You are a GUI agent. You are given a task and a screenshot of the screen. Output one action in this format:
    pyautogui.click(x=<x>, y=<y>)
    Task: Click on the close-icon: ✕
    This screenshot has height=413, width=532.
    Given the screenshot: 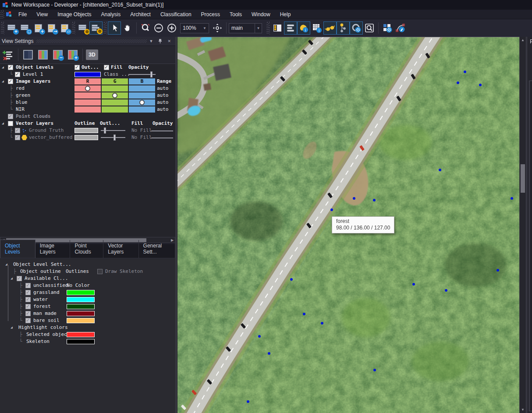 What is the action you would take?
    pyautogui.click(x=169, y=41)
    